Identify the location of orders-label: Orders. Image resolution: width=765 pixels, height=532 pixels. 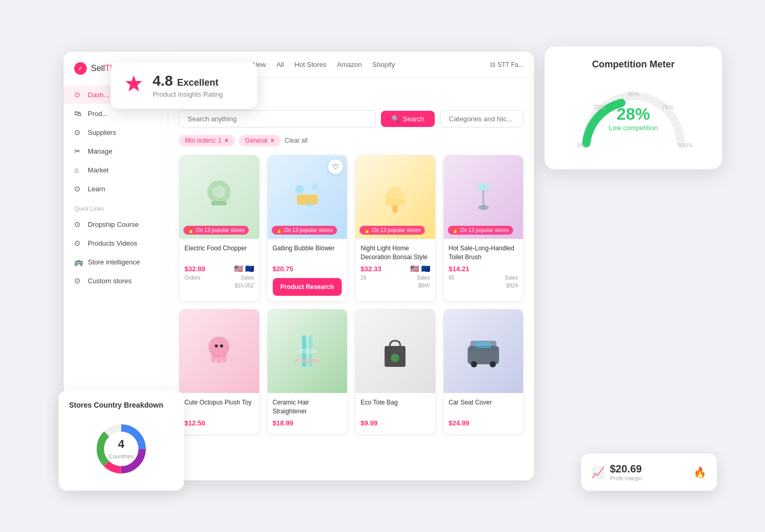
(192, 278).